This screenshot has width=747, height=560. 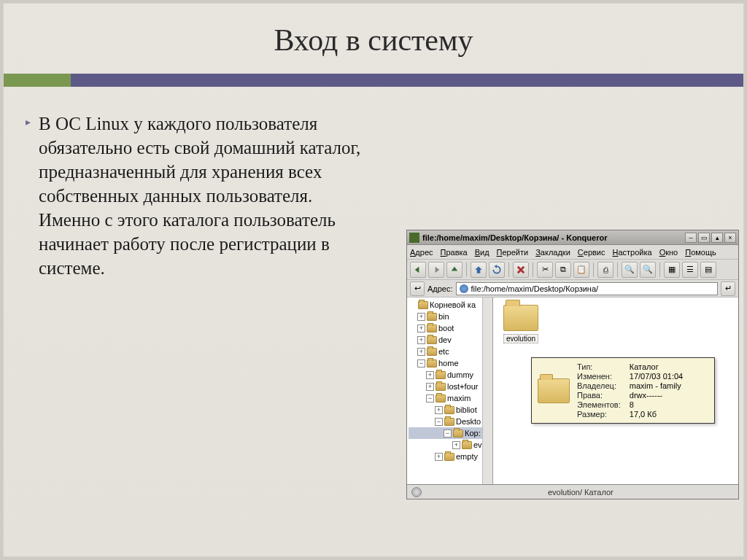 What do you see at coordinates (616, 391) in the screenshot?
I see `file-view: evolution Тип:КаталогИзменен:17/07/03 01…` at bounding box center [616, 391].